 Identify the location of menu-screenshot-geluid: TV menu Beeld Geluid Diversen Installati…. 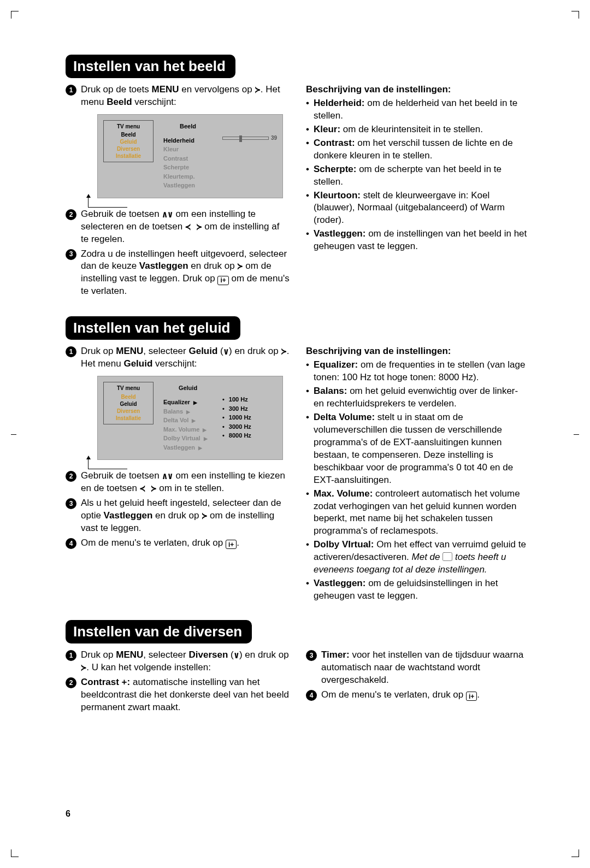
(190, 418).